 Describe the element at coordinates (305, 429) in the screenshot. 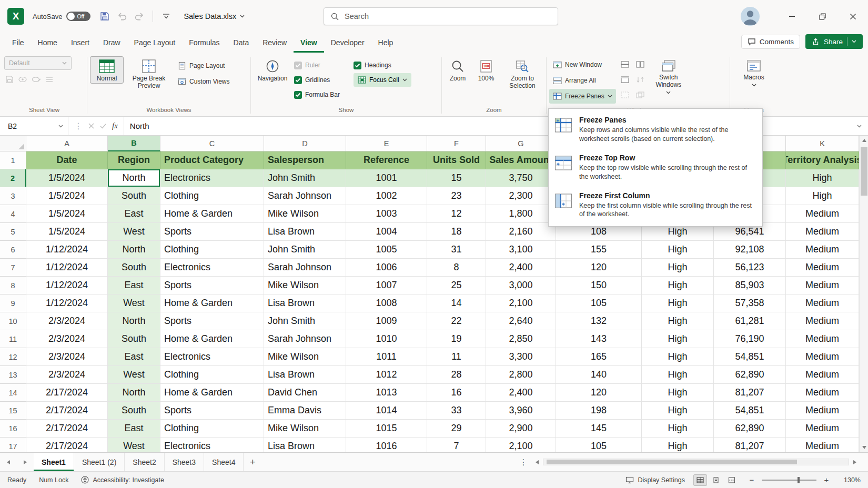

I see `cell-D16: Mike Wilson` at that location.